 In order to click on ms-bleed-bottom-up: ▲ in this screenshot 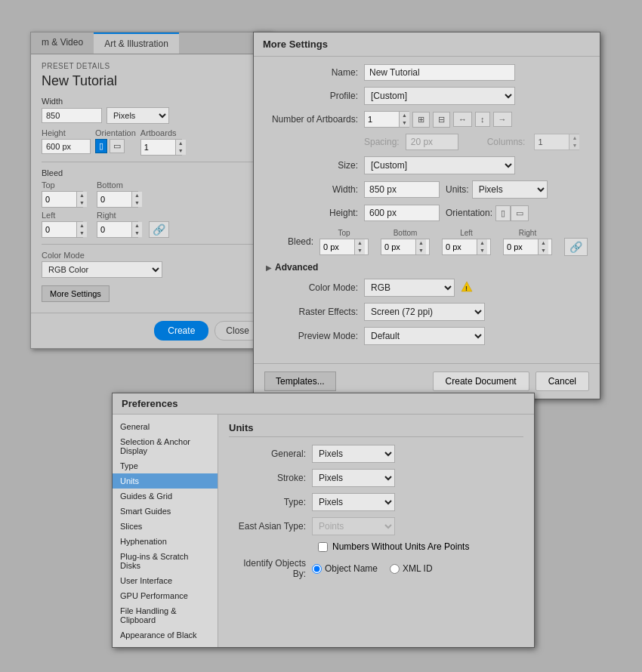, I will do `click(421, 243)`.